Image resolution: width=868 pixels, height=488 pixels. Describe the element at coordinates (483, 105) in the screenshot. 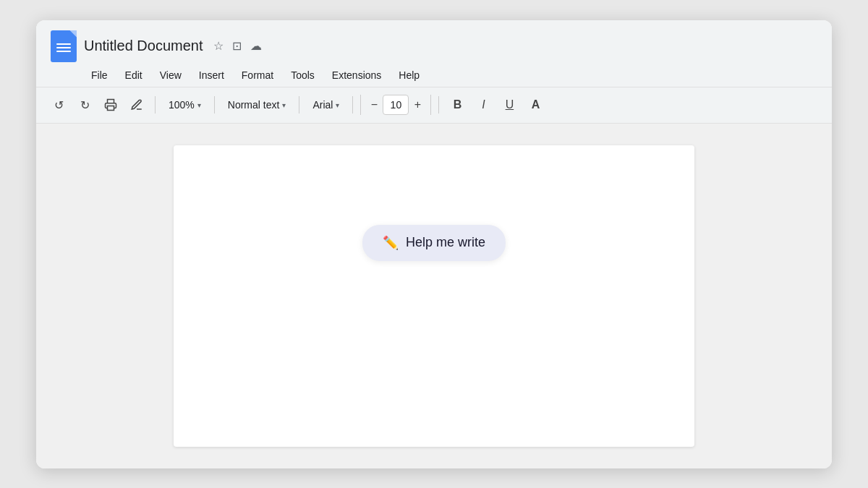

I see `italic-button: I` at that location.